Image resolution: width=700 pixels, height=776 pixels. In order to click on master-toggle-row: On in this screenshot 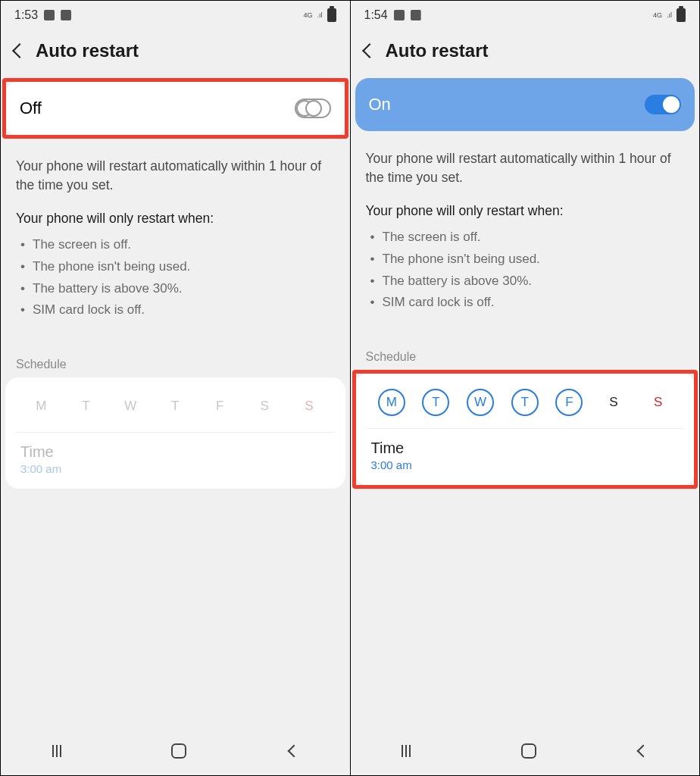, I will do `click(526, 105)`.